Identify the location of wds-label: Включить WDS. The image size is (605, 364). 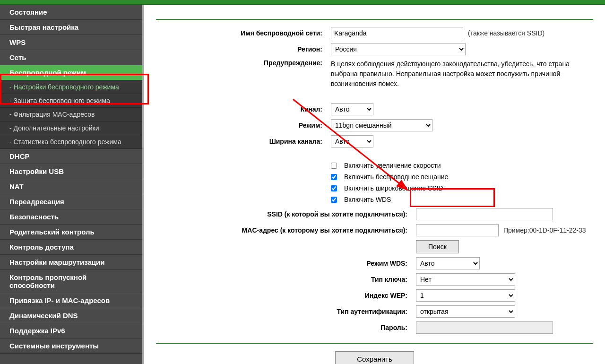
(368, 199).